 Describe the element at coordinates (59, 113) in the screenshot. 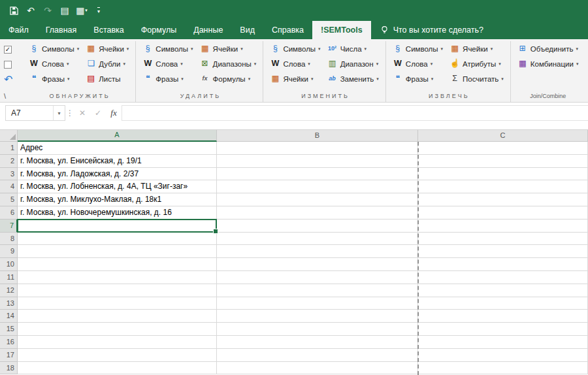

I see `name-box-dropdown-icon: ▾` at that location.